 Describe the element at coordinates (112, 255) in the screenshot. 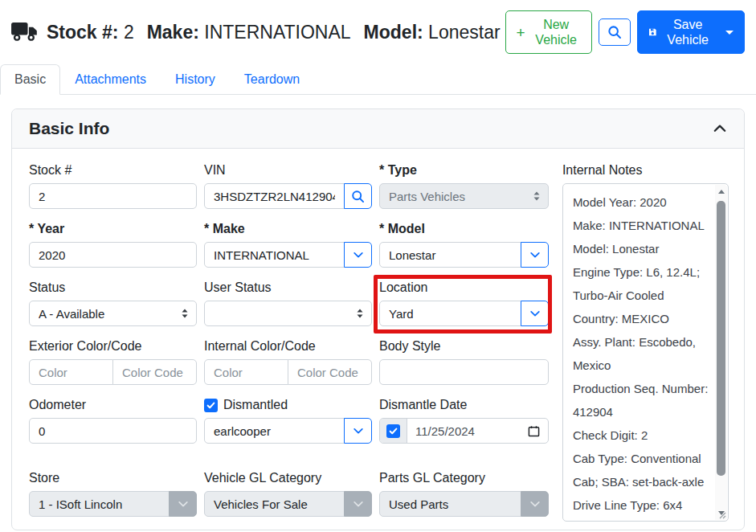

I see `year-input` at that location.